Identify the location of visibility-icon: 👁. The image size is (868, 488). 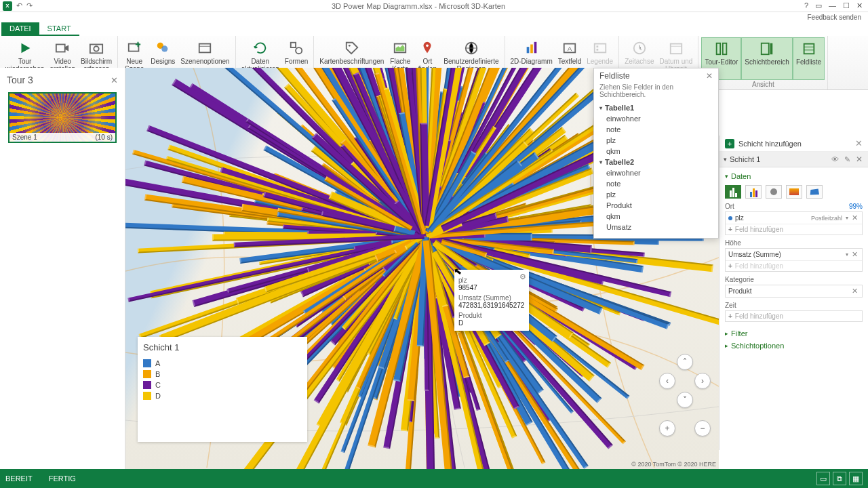
(835, 159).